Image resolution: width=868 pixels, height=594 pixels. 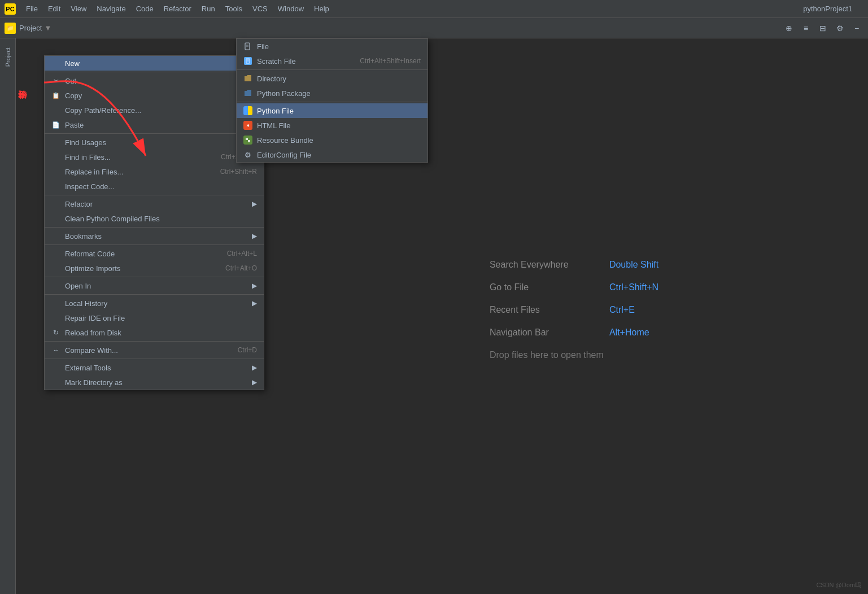 What do you see at coordinates (339, 155) in the screenshot?
I see `sub-editorconfig-label: EditorConfig File` at bounding box center [339, 155].